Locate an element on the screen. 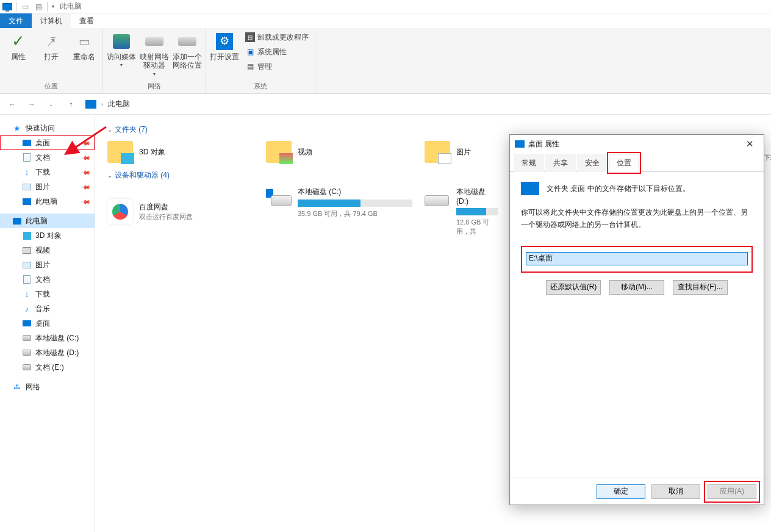 Image resolution: width=771 pixels, height=532 pixels. find-target-button: 查找目标(F)... is located at coordinates (700, 287).